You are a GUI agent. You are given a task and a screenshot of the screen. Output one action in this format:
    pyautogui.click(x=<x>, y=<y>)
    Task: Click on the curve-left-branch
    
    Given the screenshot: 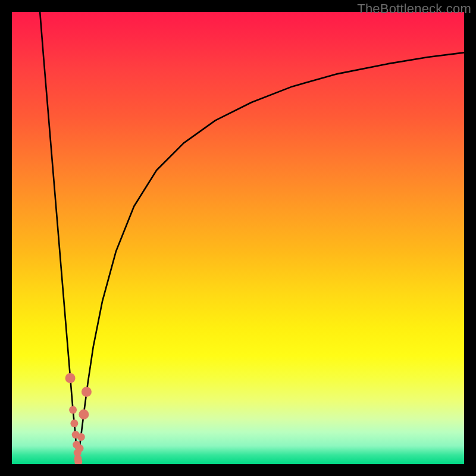 What is the action you would take?
    pyautogui.click(x=58, y=238)
    